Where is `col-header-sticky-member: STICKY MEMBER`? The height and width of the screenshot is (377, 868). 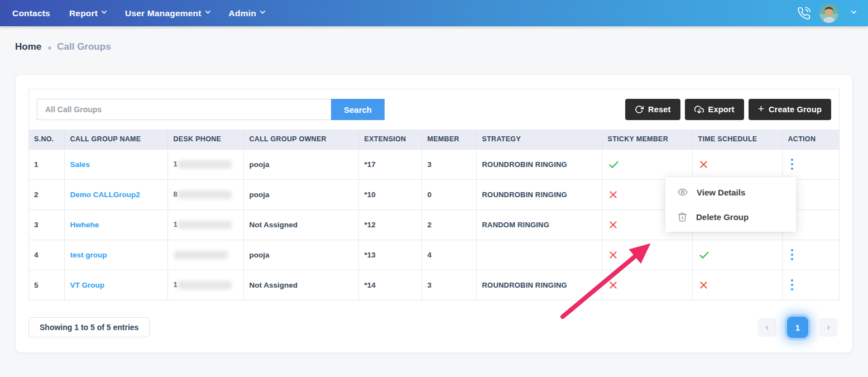
col-header-sticky-member: STICKY MEMBER is located at coordinates (647, 140).